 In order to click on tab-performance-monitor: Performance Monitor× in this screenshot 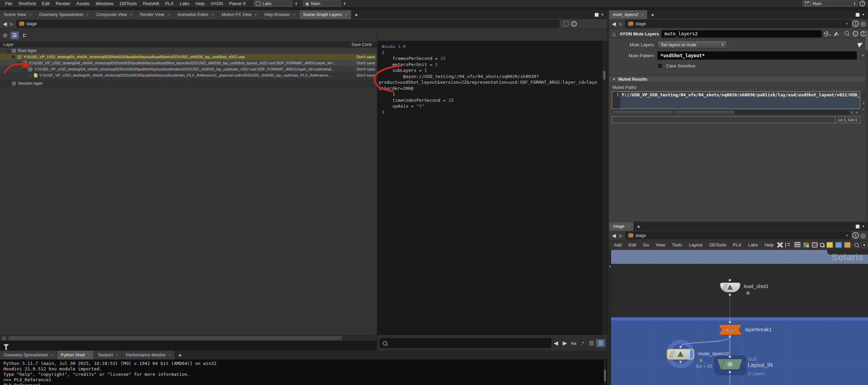, I will do `click(148, 355)`.